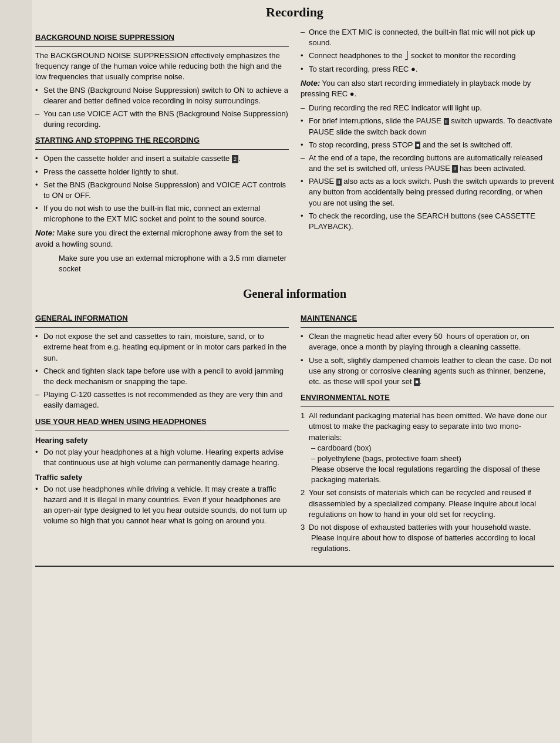  Describe the element at coordinates (162, 189) in the screenshot. I see `starting-stopping-bullets: Open the cassette holder and insert a su…` at that location.